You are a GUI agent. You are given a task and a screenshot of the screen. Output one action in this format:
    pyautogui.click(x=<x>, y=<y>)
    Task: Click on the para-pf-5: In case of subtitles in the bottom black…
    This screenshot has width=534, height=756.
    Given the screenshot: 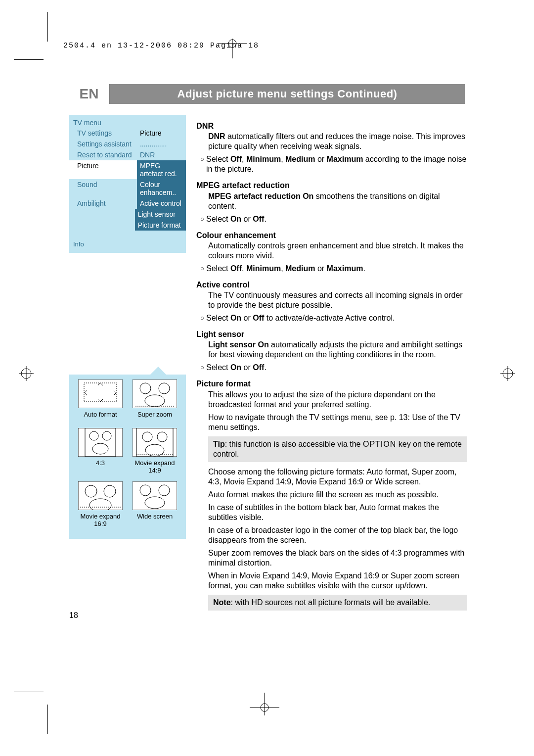 What is the action you would take?
    pyautogui.click(x=338, y=513)
    